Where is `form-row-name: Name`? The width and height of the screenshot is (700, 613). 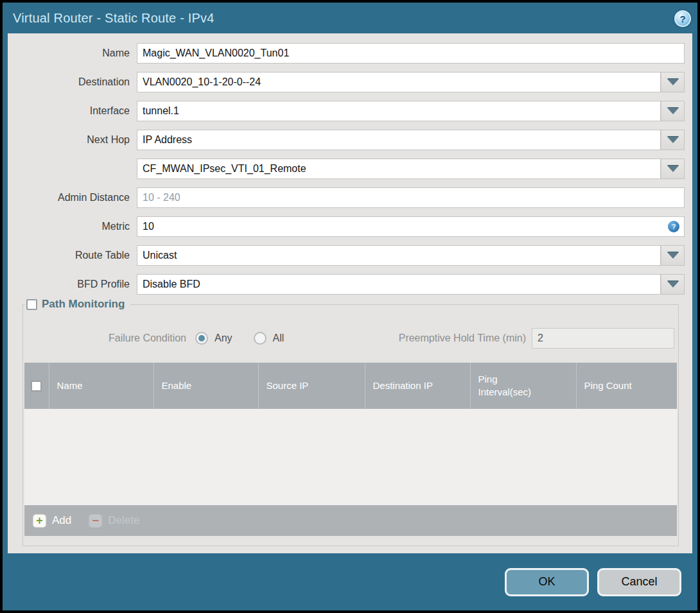
form-row-name: Name is located at coordinates (348, 53).